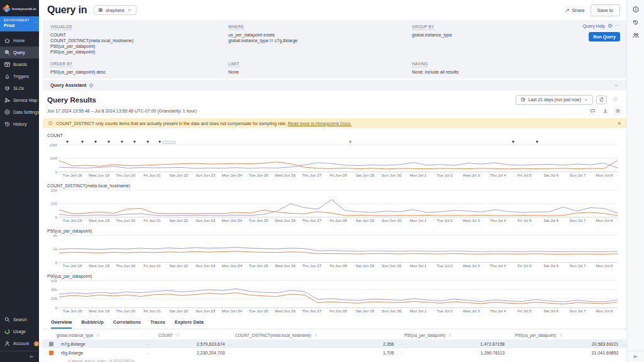  Describe the element at coordinates (337, 277) in the screenshot. I see `chart-title: P90(us_per_datapoint)` at that location.